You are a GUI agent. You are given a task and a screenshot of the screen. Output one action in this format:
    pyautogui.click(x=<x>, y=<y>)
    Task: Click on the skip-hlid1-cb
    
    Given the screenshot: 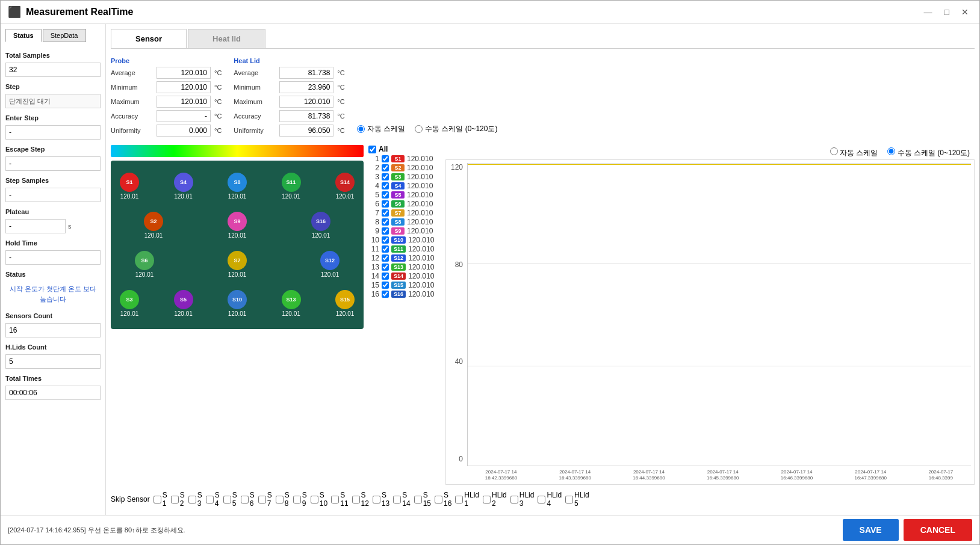 What is the action you would take?
    pyautogui.click(x=459, y=499)
    